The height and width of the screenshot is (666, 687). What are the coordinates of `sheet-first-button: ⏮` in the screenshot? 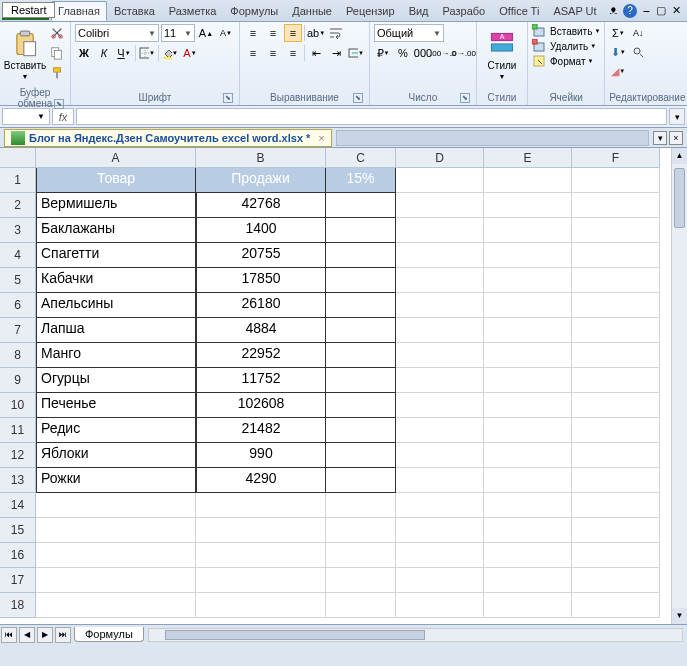 It's located at (9, 635).